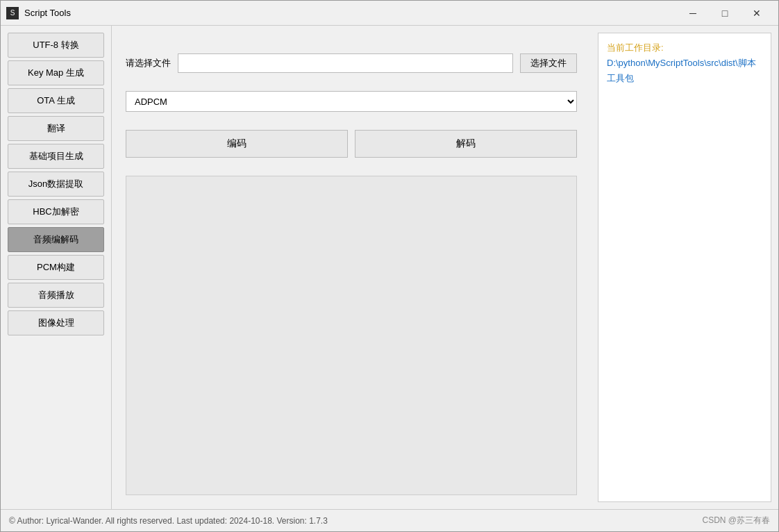 The image size is (779, 532). What do you see at coordinates (56, 128) in the screenshot?
I see `sidebar-btn-translate: 翻译` at bounding box center [56, 128].